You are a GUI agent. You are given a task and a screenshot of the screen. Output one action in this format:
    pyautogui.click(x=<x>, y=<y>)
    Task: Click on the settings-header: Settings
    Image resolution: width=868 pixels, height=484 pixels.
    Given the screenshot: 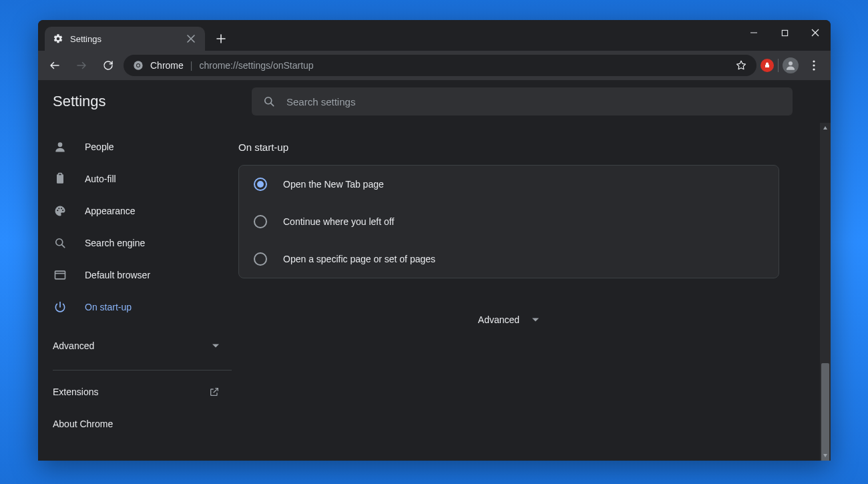 What is the action you would take?
    pyautogui.click(x=434, y=101)
    